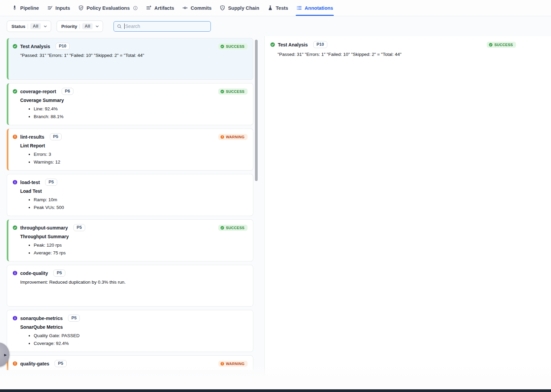  What do you see at coordinates (504, 45) in the screenshot?
I see `detail-status-label: SUCCESS` at bounding box center [504, 45].